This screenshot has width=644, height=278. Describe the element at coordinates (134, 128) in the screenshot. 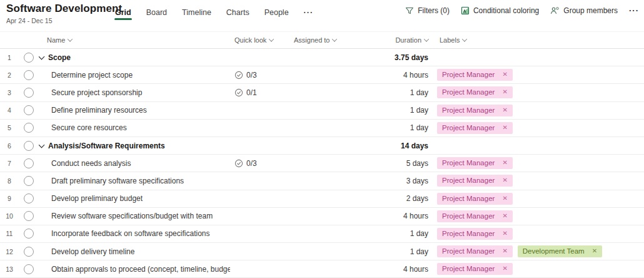

I see `task-name-cell: Secure core resources` at that location.